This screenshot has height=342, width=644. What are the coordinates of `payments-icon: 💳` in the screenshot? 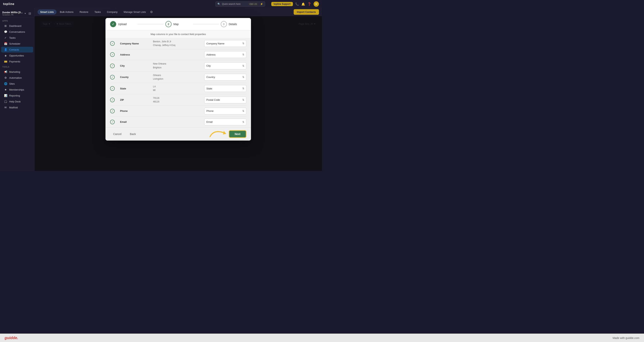 It's located at (6, 62).